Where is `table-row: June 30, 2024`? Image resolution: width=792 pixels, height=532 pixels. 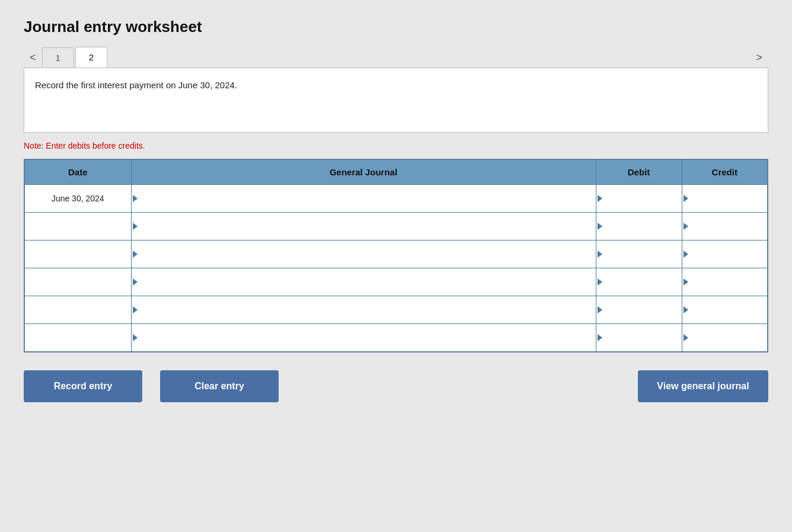
table-row: June 30, 2024 is located at coordinates (396, 199).